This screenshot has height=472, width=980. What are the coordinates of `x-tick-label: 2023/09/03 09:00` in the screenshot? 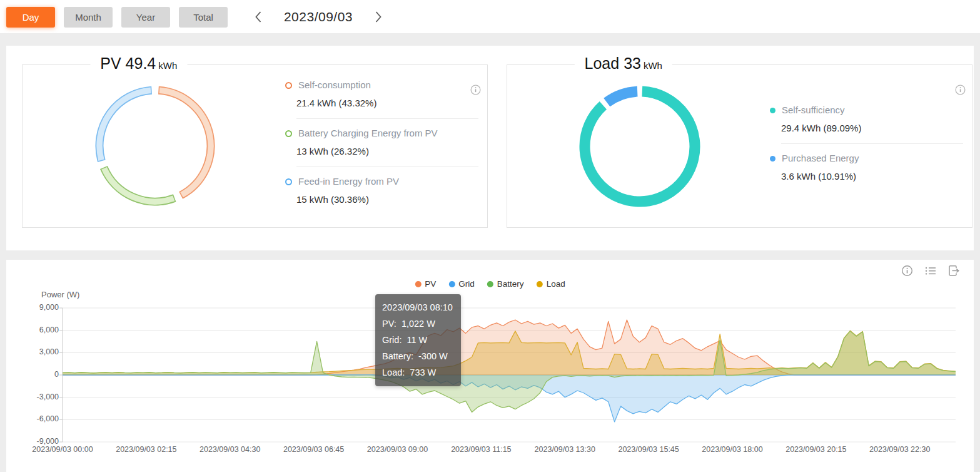 It's located at (398, 449).